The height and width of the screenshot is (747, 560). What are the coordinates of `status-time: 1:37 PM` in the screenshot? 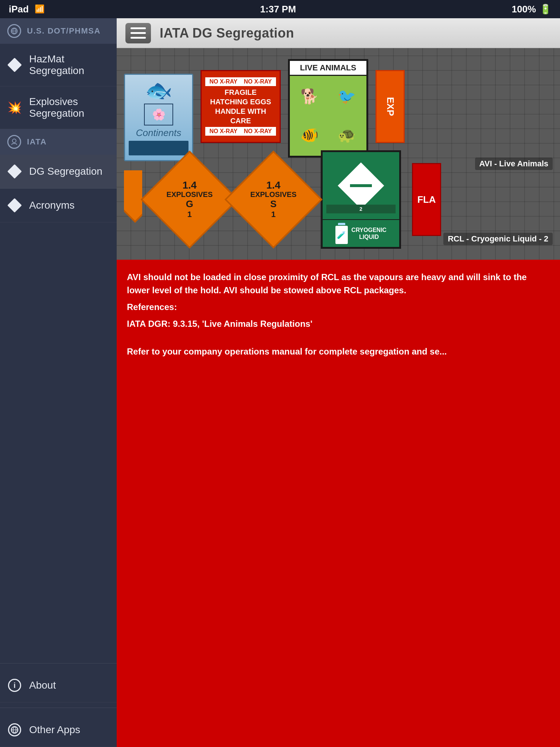 It's located at (278, 9).